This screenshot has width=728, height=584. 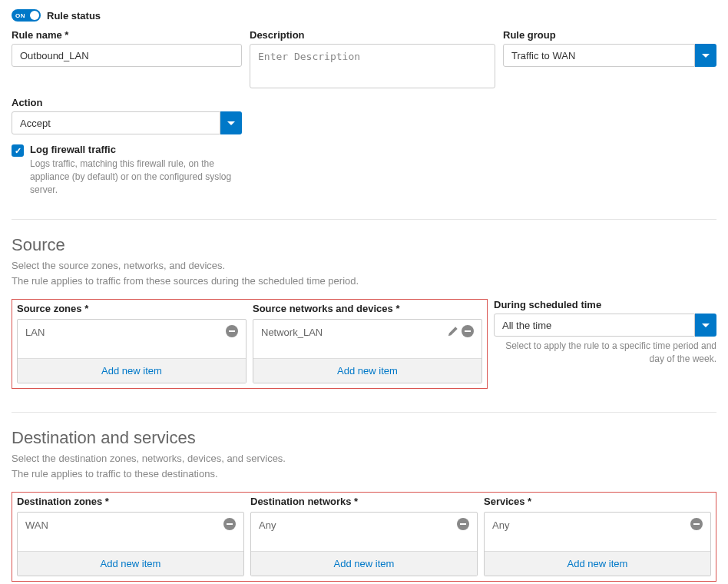 What do you see at coordinates (605, 353) in the screenshot?
I see `schedule-help: Select to apply the rule to a specific t…` at bounding box center [605, 353].